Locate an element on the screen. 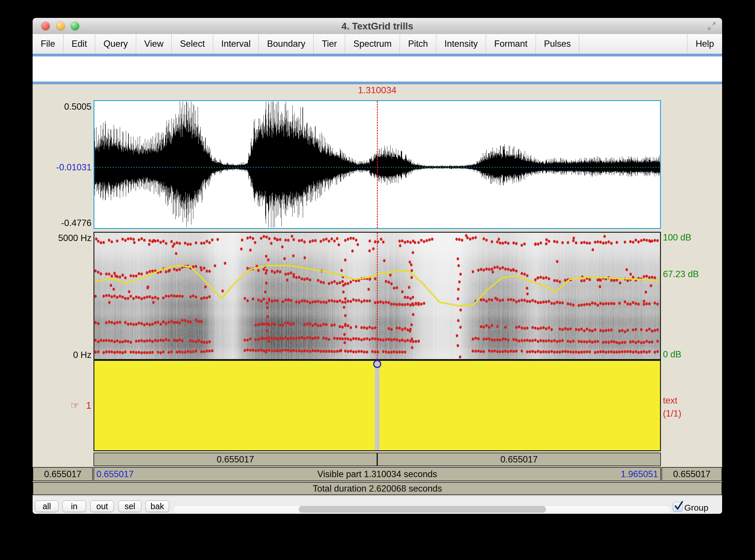 The height and width of the screenshot is (560, 755). visible-start-time: 0.655017 is located at coordinates (115, 474).